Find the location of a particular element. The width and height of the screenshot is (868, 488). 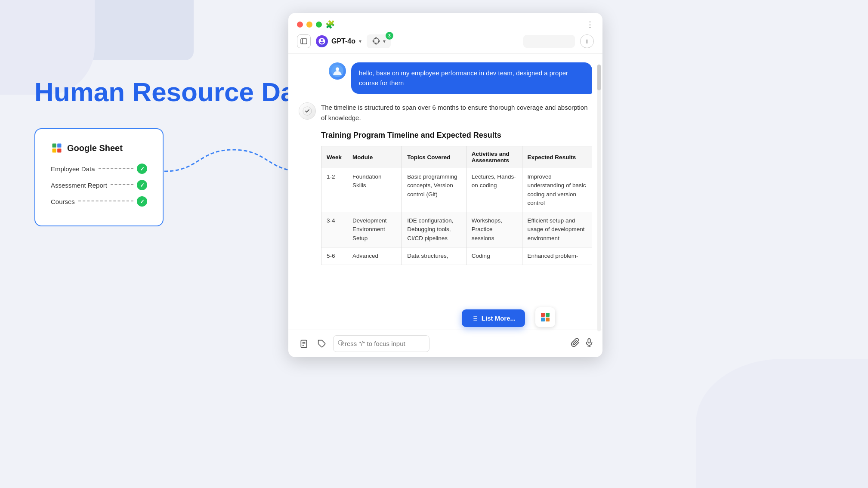

list-more-label: List More... is located at coordinates (498, 318).